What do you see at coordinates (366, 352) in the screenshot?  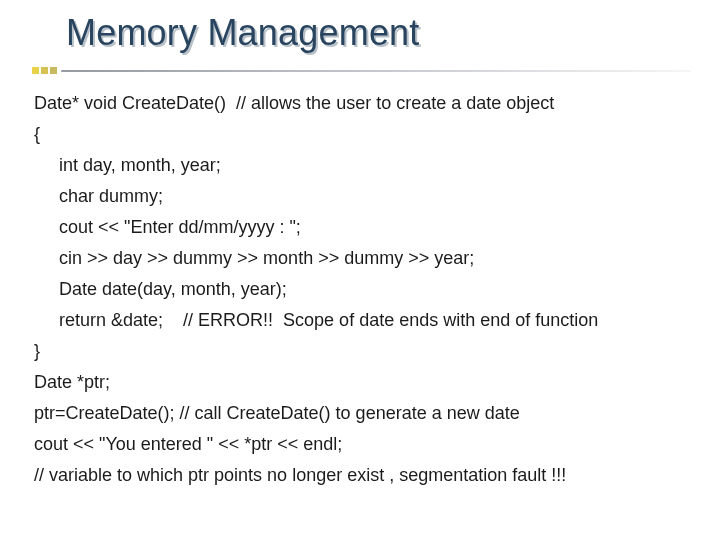 I see `code-line: }` at bounding box center [366, 352].